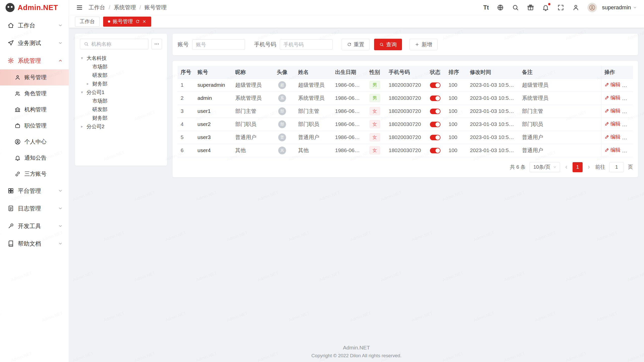 The image size is (644, 362). Describe the element at coordinates (121, 126) in the screenshot. I see `tree-node: 分公司2` at that location.